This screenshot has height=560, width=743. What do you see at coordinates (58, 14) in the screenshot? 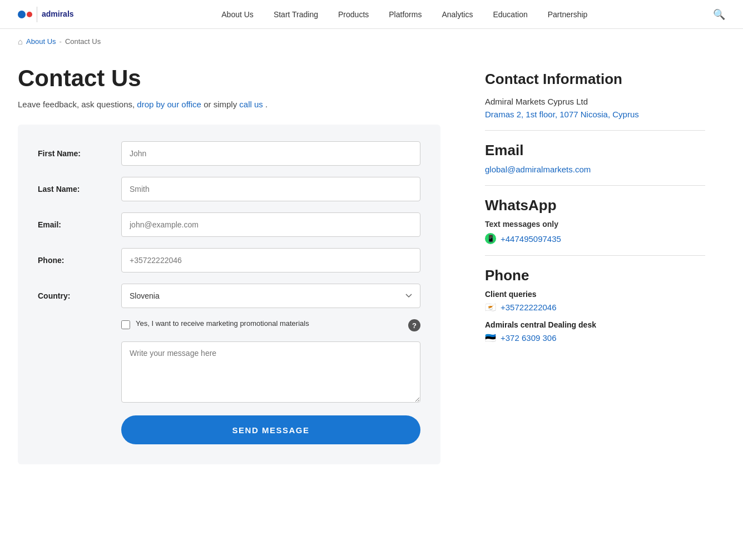
I see `logo-text: admirals` at bounding box center [58, 14].